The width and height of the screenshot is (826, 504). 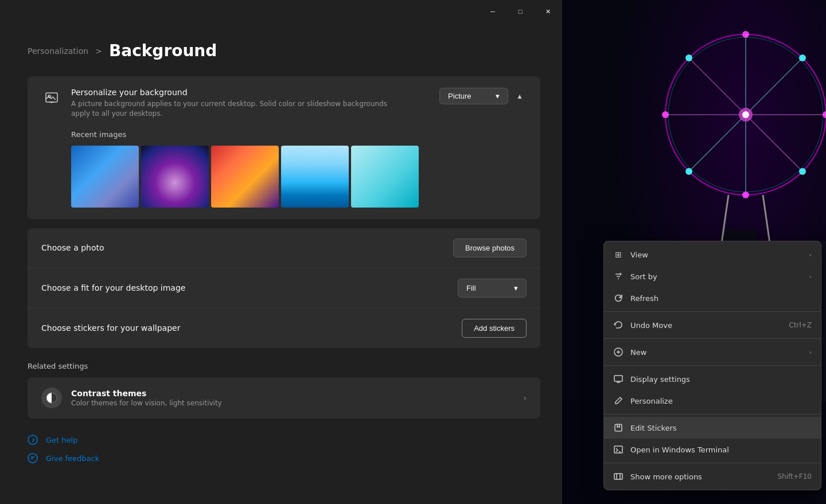 What do you see at coordinates (548, 11) in the screenshot?
I see `close-button: ✕` at bounding box center [548, 11].